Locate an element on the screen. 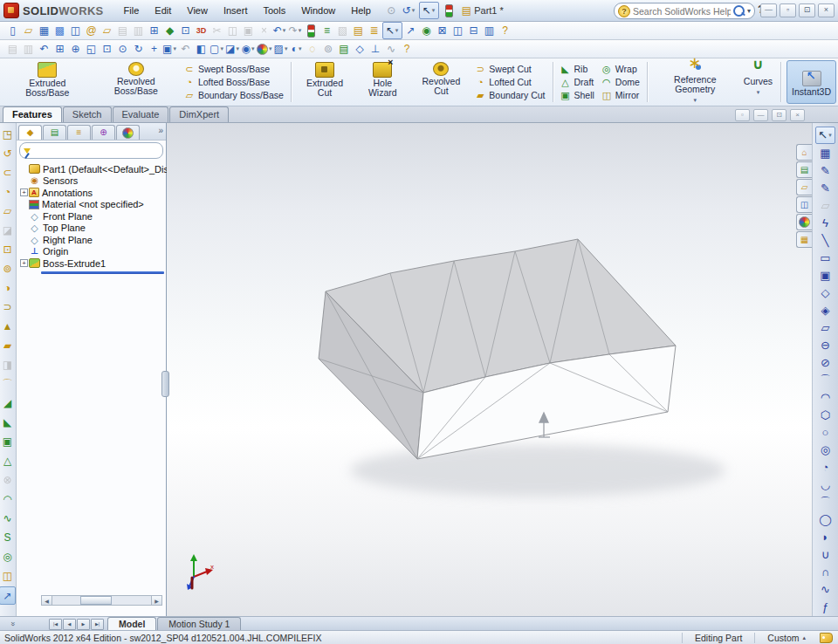 The height and width of the screenshot is (644, 838). select: ↖ is located at coordinates (393, 31).